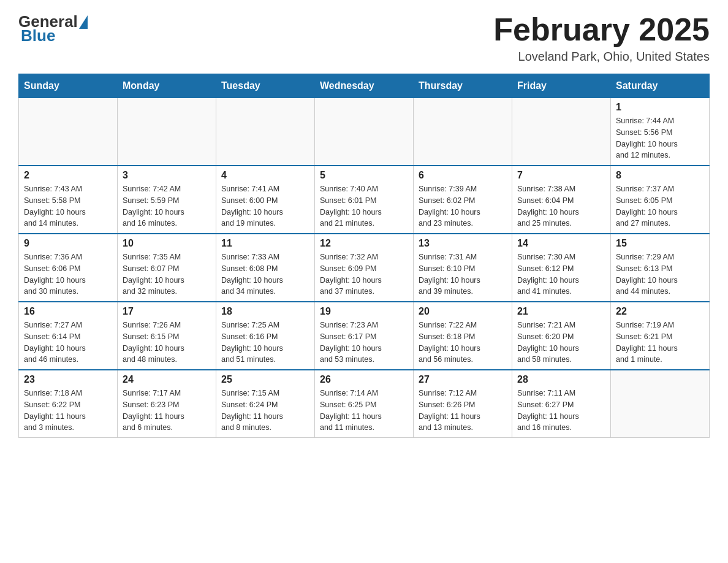  I want to click on day-number: 24, so click(167, 380).